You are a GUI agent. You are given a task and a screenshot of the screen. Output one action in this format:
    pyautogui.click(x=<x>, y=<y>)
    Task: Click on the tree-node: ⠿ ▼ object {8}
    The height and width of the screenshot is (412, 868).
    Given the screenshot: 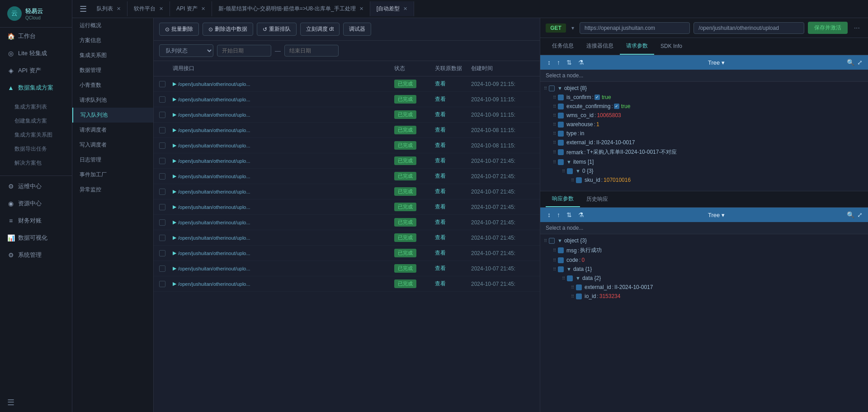 What is the action you would take?
    pyautogui.click(x=704, y=88)
    